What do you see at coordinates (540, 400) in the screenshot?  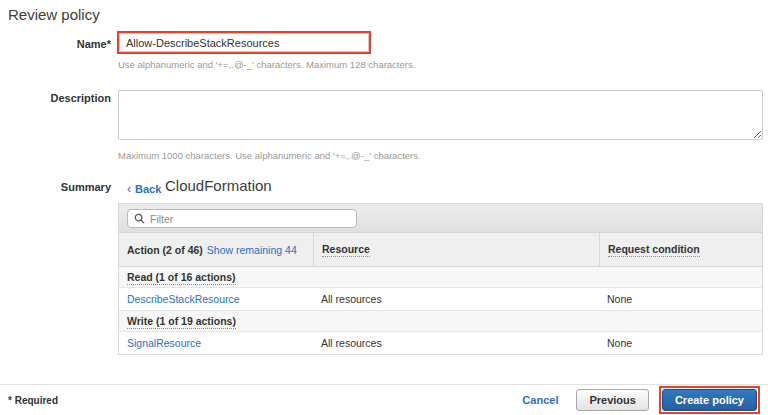 I see `cancel-link: Cancel` at bounding box center [540, 400].